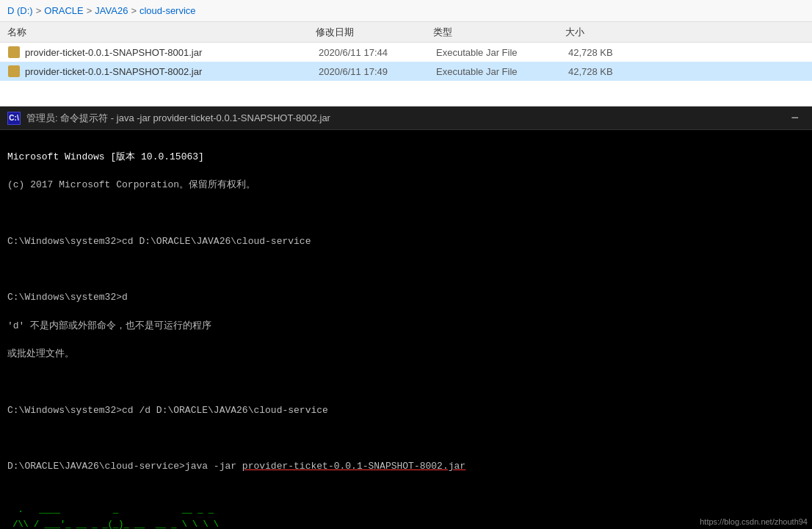 This screenshot has width=812, height=529. Describe the element at coordinates (134, 10) in the screenshot. I see `breadcrumb-sep-3: >` at that location.